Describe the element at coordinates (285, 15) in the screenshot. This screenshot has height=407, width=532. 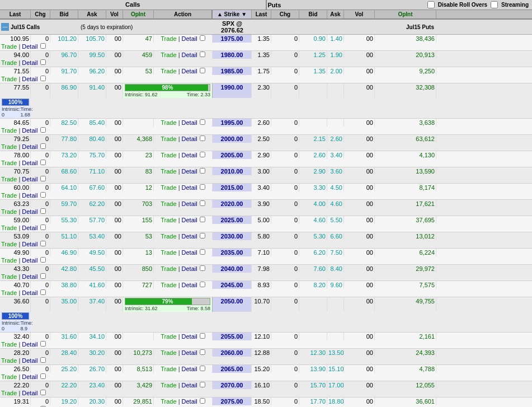
I see `col-chg-puts: Chg` at that location.